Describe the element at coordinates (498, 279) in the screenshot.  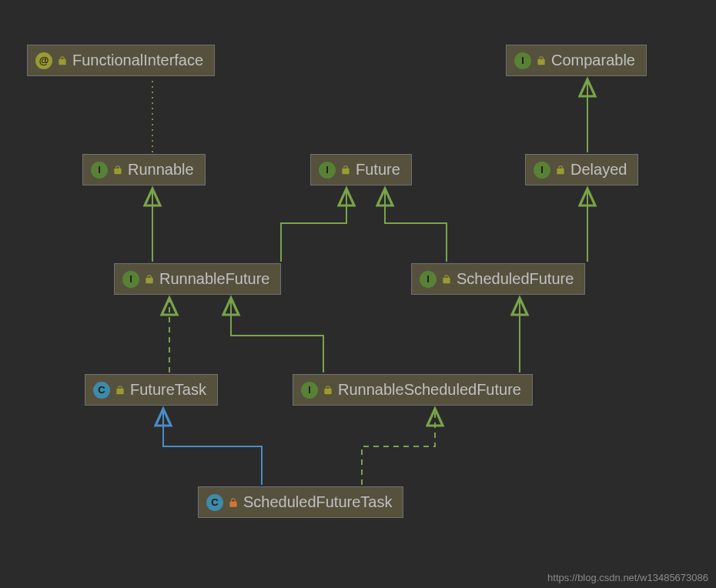
I see `node-scheduled-future: I ScheduledFuture` at that location.